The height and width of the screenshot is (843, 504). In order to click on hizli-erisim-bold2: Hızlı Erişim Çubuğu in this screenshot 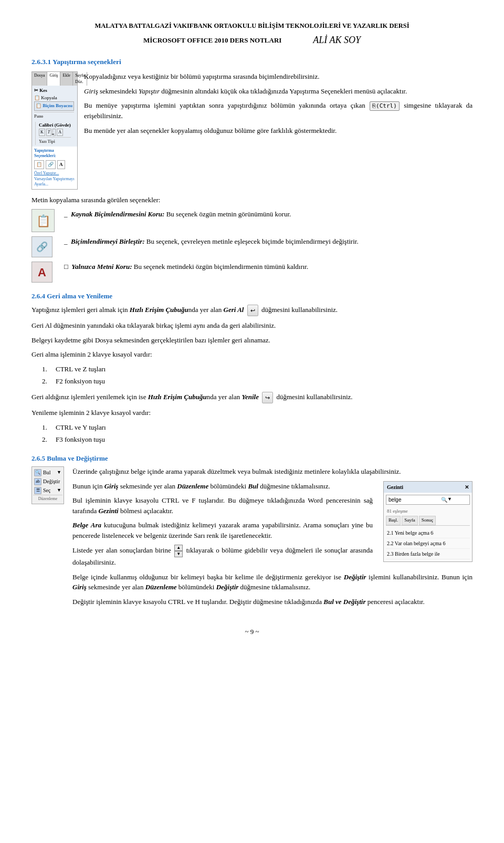, I will do `click(177, 397)`.